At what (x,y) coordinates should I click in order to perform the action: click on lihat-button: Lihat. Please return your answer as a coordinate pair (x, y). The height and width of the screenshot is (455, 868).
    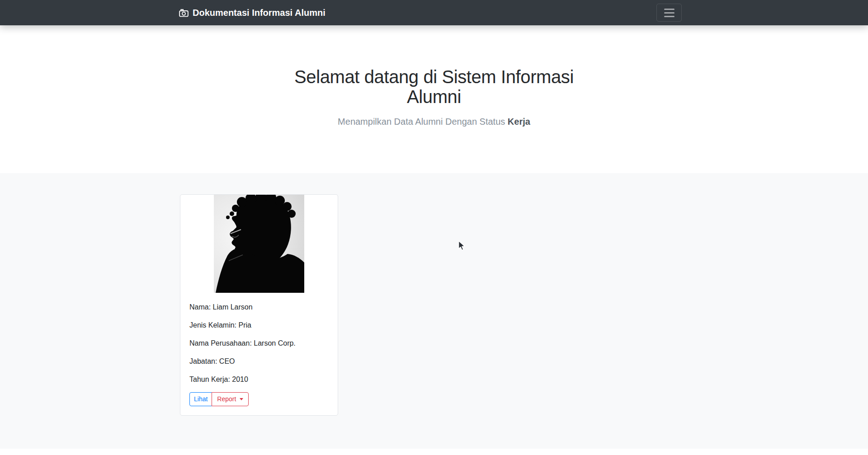
    Looking at the image, I should click on (201, 399).